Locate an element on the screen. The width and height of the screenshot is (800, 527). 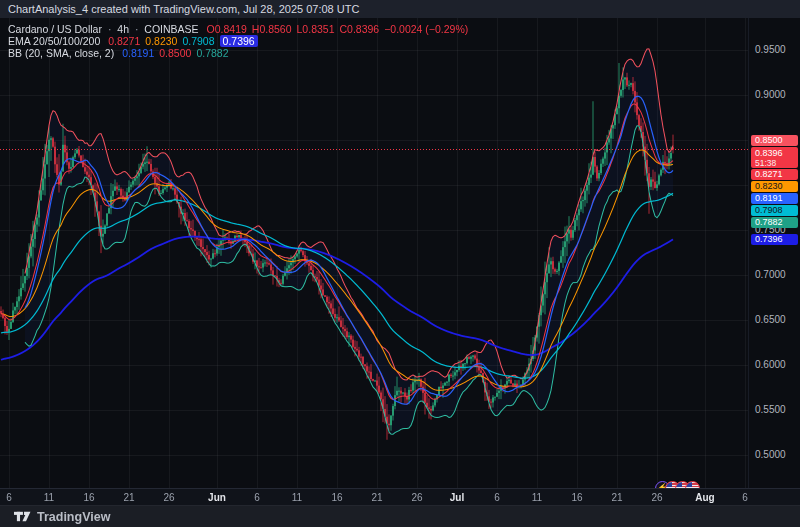
ema-value: 0.7908 is located at coordinates (198, 41).